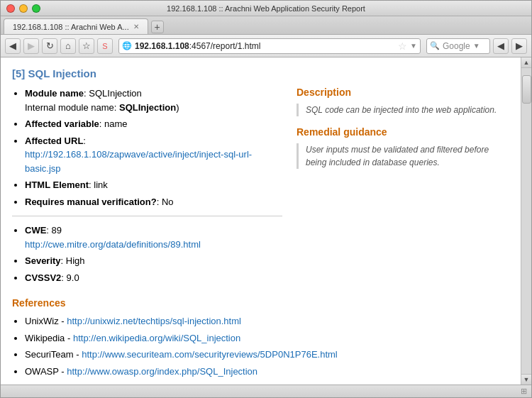 The height and width of the screenshot is (398, 532). What do you see at coordinates (403, 110) in the screenshot?
I see `description-text: SQL code can be injected into the web ap…` at bounding box center [403, 110].